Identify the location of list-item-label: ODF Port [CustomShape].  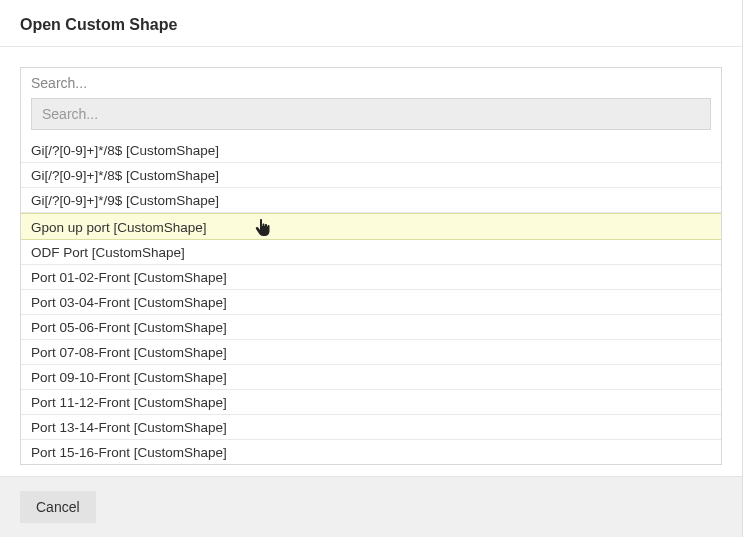
(108, 252).